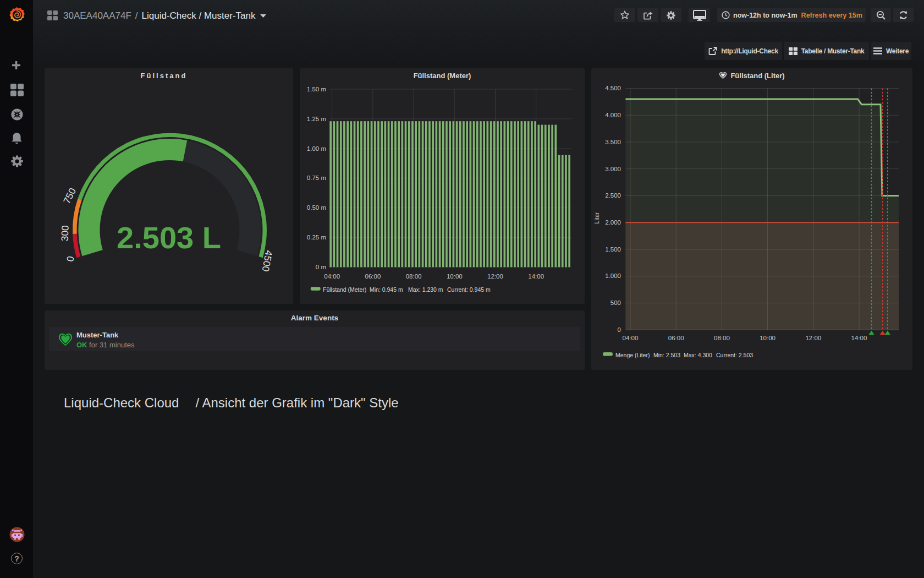 The image size is (924, 578). Describe the element at coordinates (613, 169) in the screenshot. I see `svg-text: 3.000` at that location.